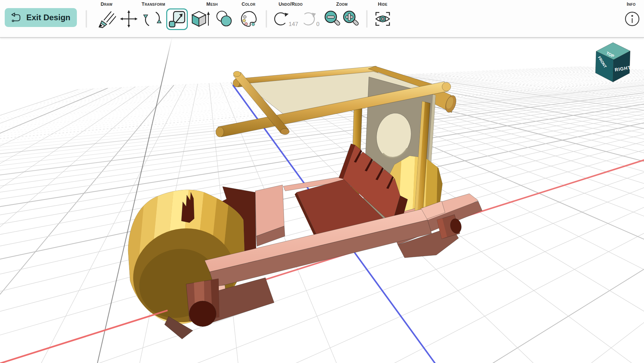  What do you see at coordinates (16, 18) in the screenshot?
I see `exit-arrow-icon` at bounding box center [16, 18].